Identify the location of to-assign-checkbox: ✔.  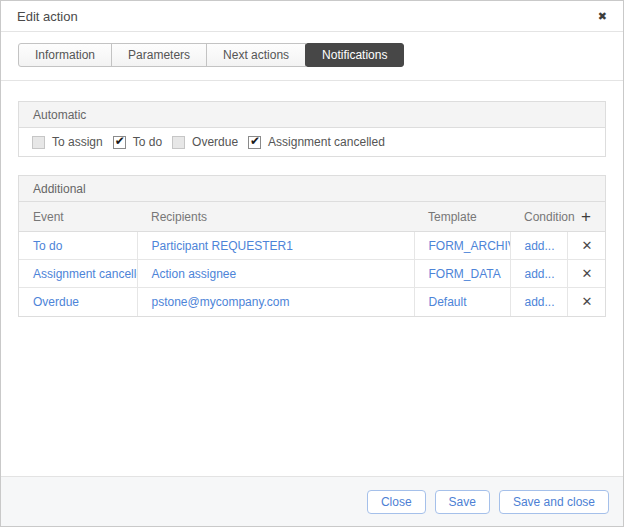
(38, 142).